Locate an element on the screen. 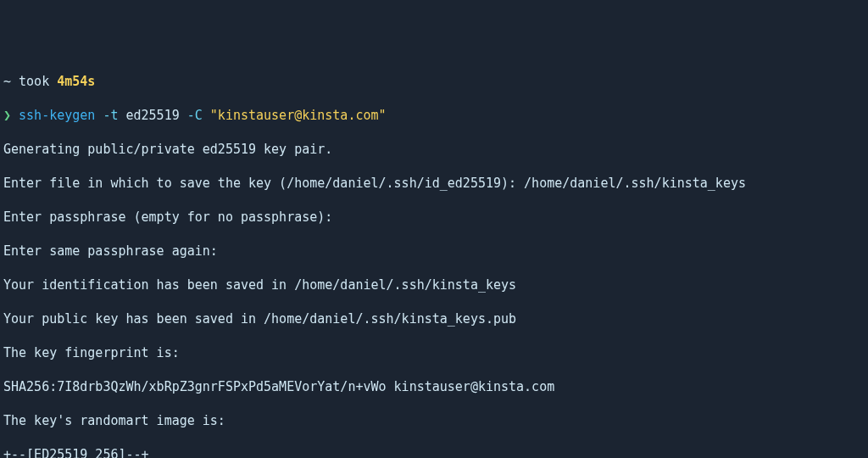 The width and height of the screenshot is (868, 458). home-tilde: ~ is located at coordinates (7, 81).